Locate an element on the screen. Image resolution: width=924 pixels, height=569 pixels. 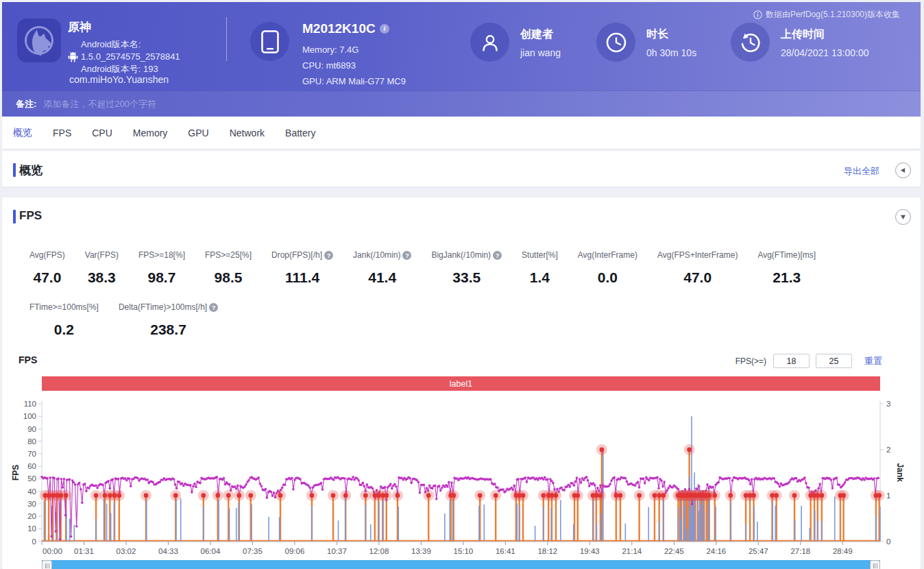
triangle-down-icon is located at coordinates (903, 217).